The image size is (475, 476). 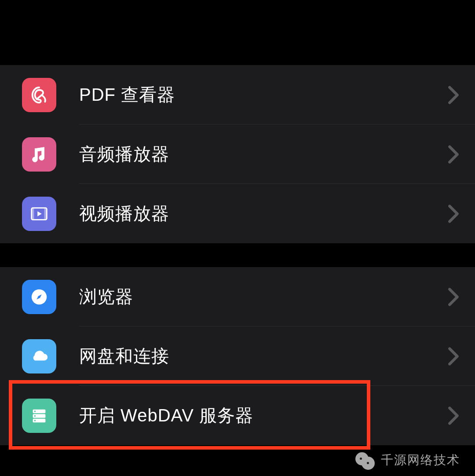 I want to click on row-label: PDF 查看器, so click(x=263, y=95).